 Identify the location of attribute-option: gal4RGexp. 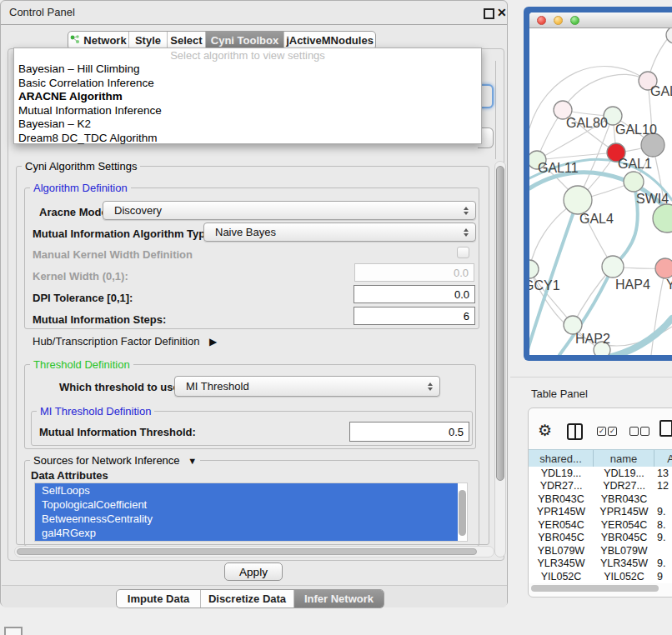
(247, 533).